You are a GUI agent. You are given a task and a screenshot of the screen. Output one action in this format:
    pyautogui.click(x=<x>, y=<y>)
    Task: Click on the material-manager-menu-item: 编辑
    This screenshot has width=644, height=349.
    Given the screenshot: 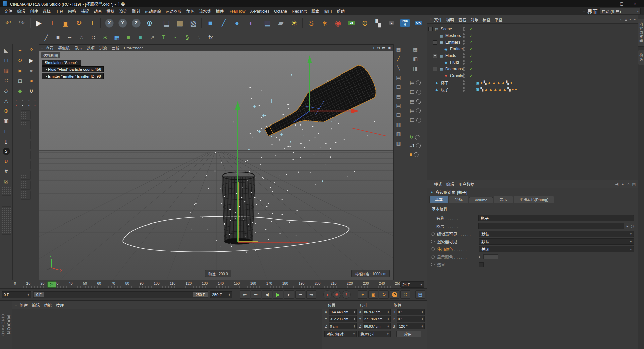 What is the action you would take?
    pyautogui.click(x=36, y=305)
    